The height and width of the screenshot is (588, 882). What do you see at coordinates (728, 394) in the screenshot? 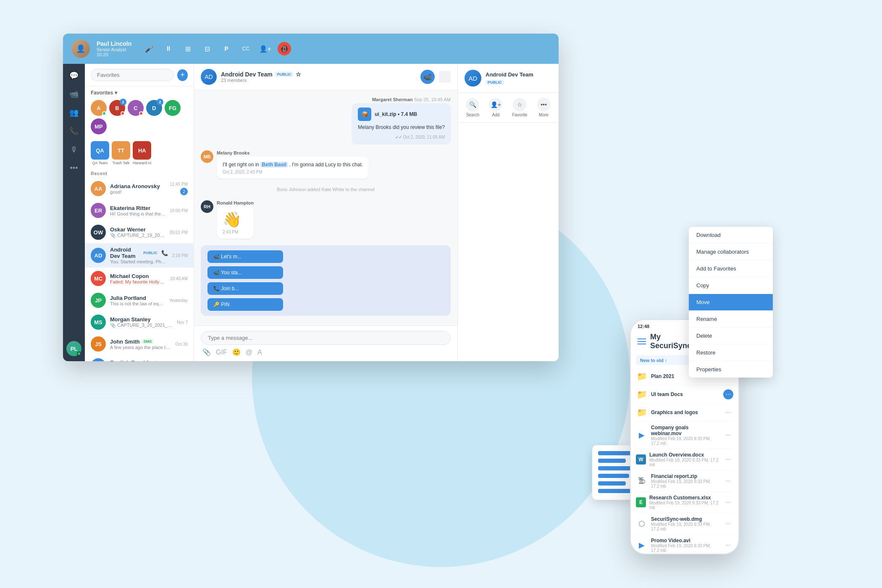
I see `file-more-button-active: ···` at bounding box center [728, 394].